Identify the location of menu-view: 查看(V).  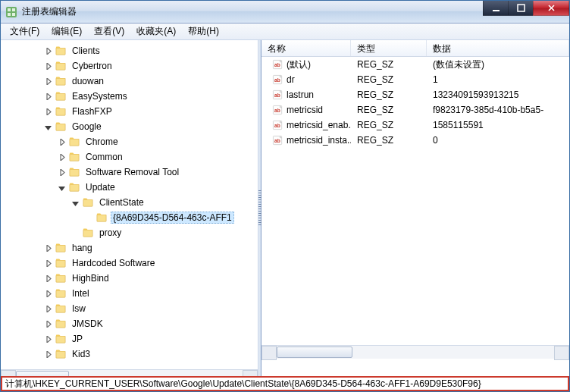
(109, 32).